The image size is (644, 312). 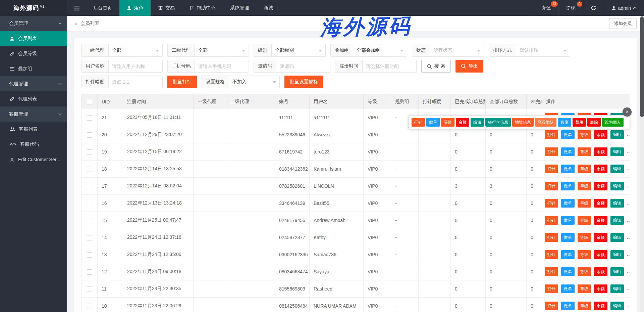 What do you see at coordinates (182, 82) in the screenshot?
I see `batch-inject-button: 批量打针` at bounding box center [182, 82].